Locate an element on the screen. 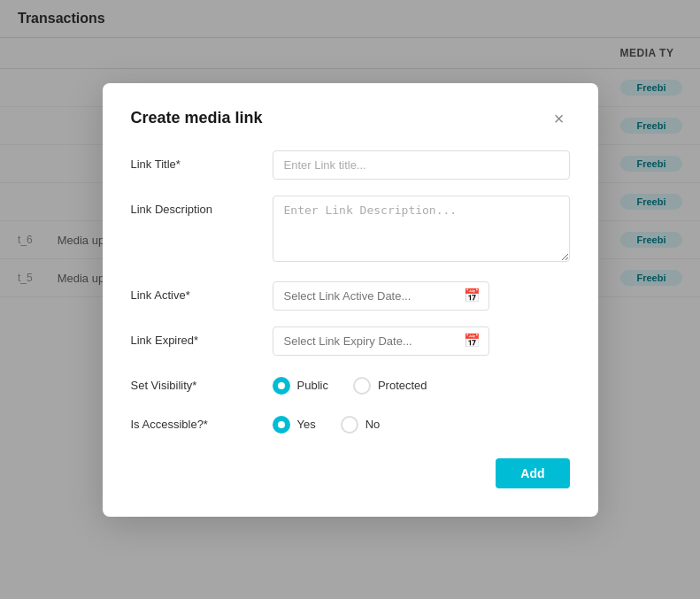 Image resolution: width=700 pixels, height=599 pixels. modal-header: Create media link × is located at coordinates (350, 119).